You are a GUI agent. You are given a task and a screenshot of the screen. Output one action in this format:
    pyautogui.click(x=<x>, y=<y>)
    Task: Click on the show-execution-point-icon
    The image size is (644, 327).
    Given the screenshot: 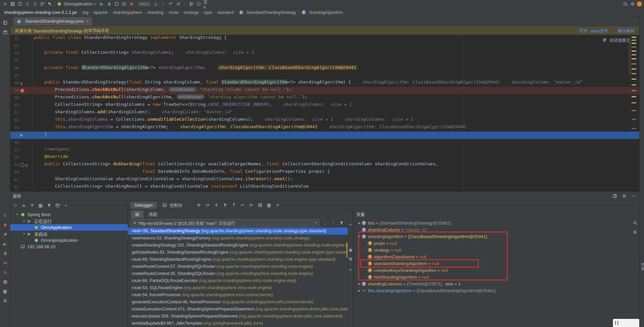 What is the action you would take?
    pyautogui.click(x=199, y=205)
    